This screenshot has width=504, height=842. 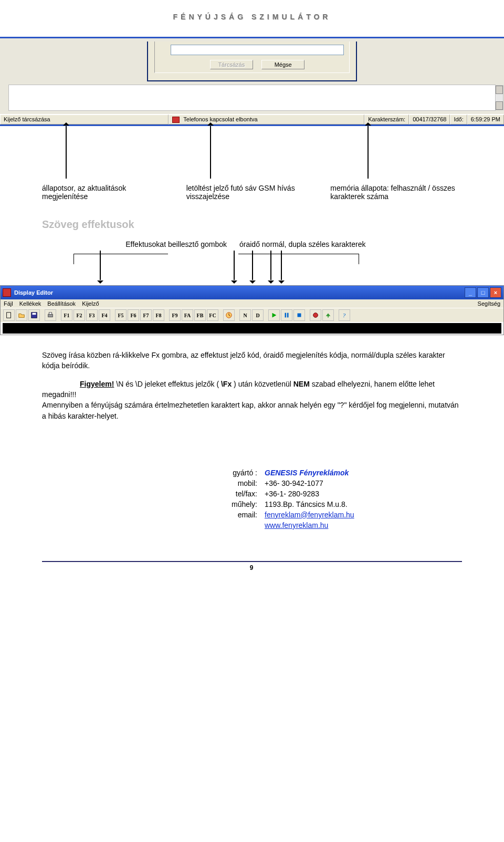 What do you see at coordinates (245, 315) in the screenshot?
I see `normal-width-button: N` at bounding box center [245, 315].